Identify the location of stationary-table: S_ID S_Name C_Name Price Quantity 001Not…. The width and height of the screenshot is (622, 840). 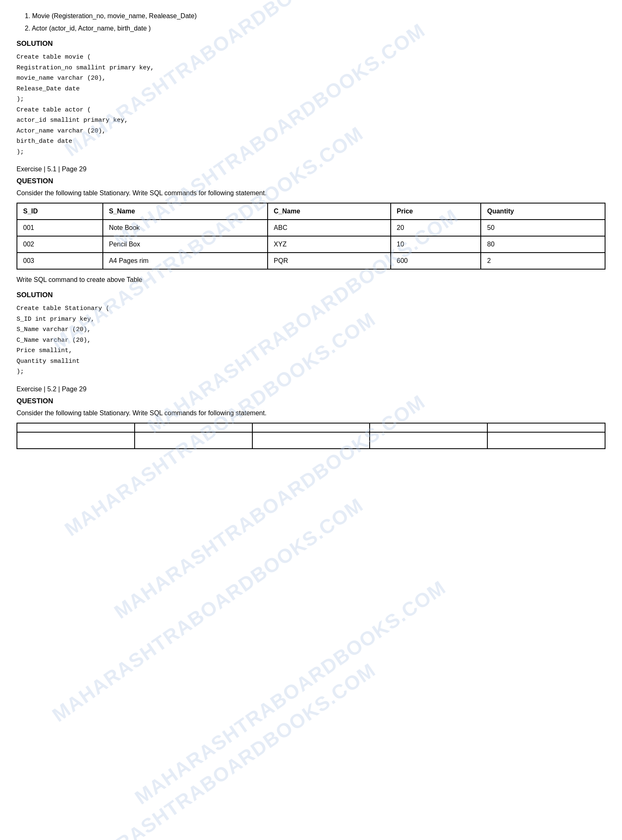
(311, 236).